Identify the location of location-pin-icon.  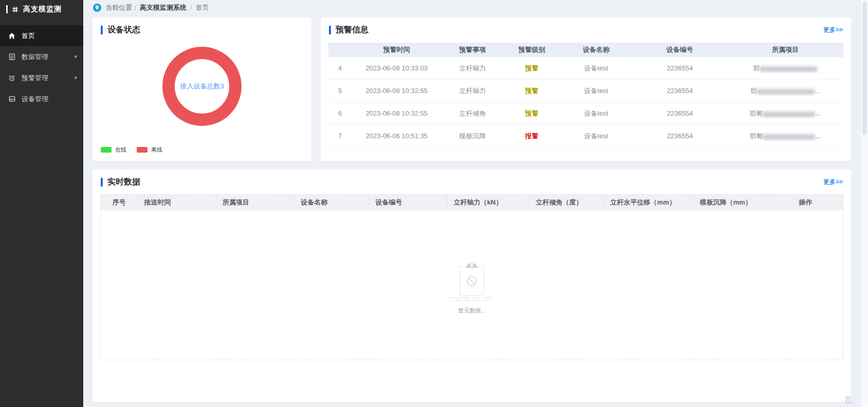
(97, 8).